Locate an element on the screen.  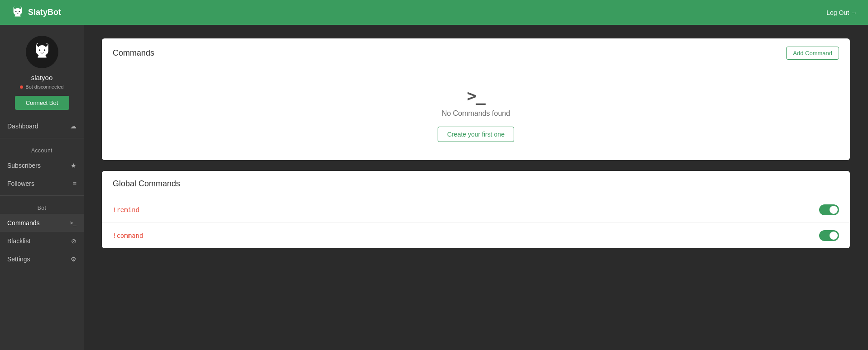
global-commands-card-header: Global Commands is located at coordinates (476, 184).